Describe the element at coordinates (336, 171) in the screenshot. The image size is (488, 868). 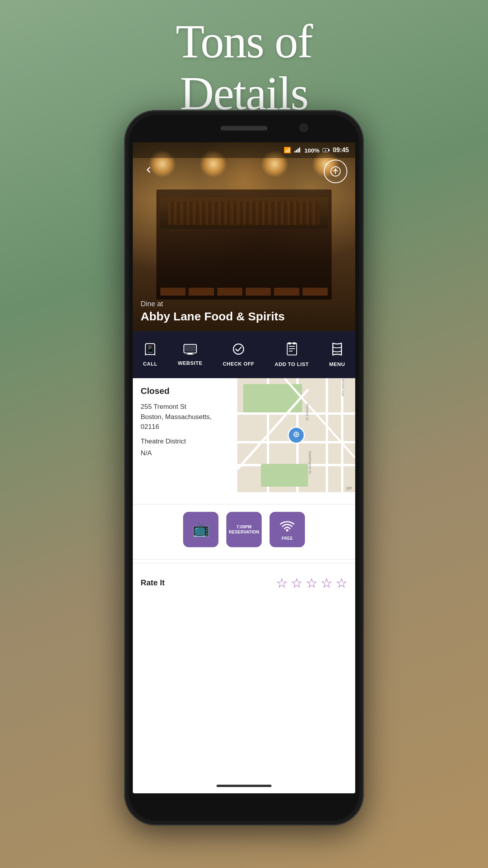
I see `share-button` at that location.